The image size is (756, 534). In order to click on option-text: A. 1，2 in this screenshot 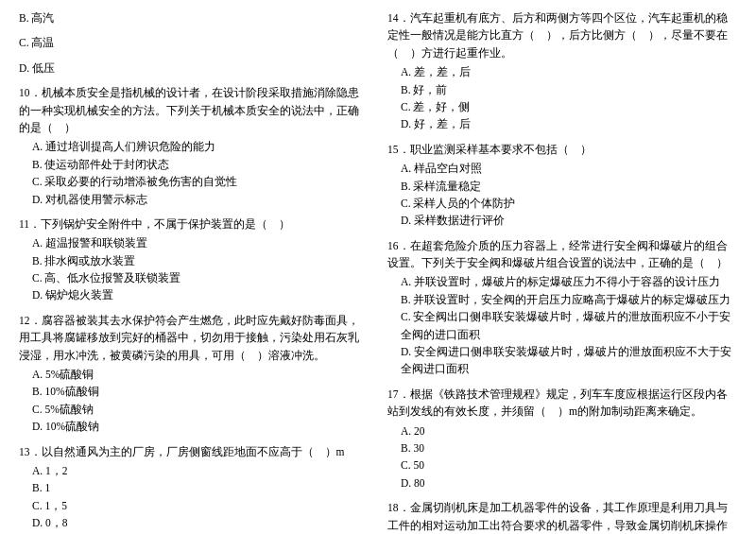, I will do `click(200, 471)`.